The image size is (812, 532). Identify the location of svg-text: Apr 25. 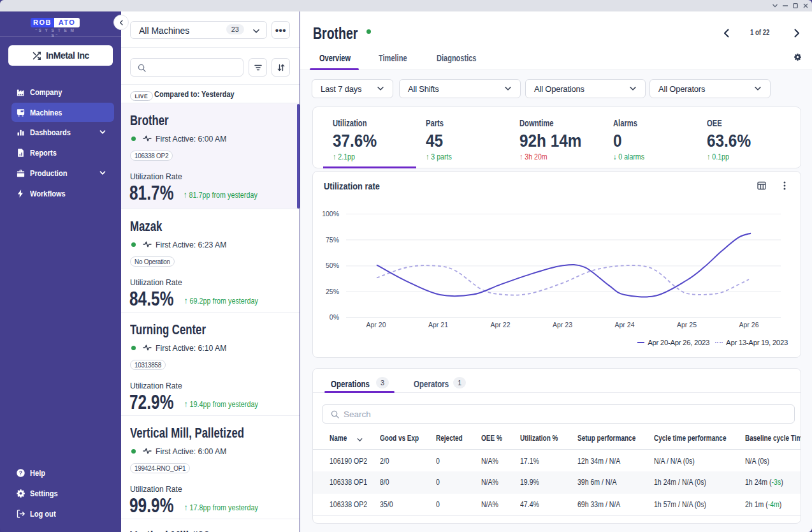
(687, 325).